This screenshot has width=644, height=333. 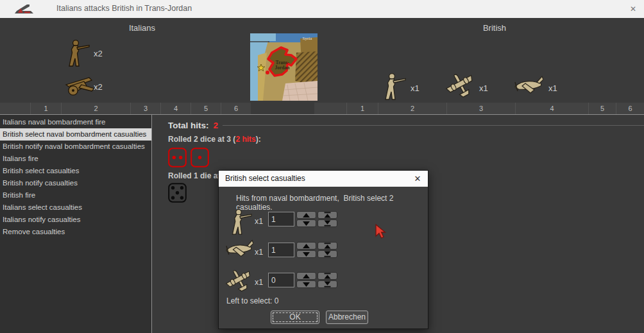 I want to click on roll1-hits: 2 hits, so click(x=245, y=139).